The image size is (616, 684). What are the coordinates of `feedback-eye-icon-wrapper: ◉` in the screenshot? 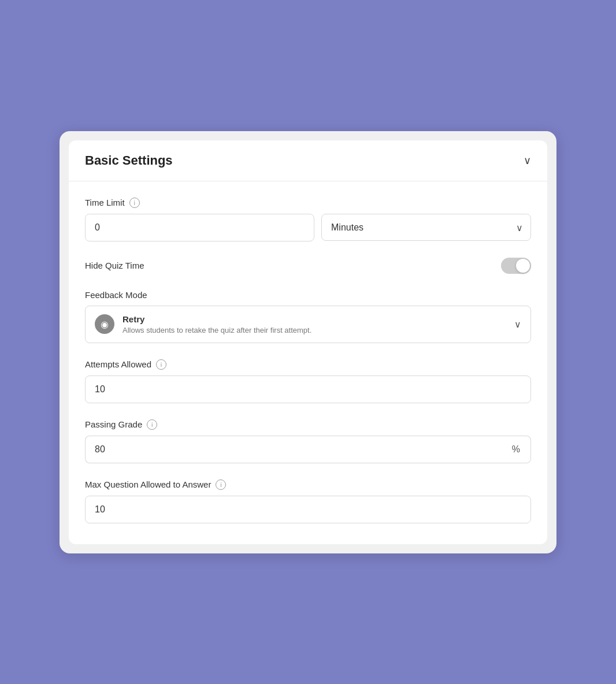 It's located at (105, 324).